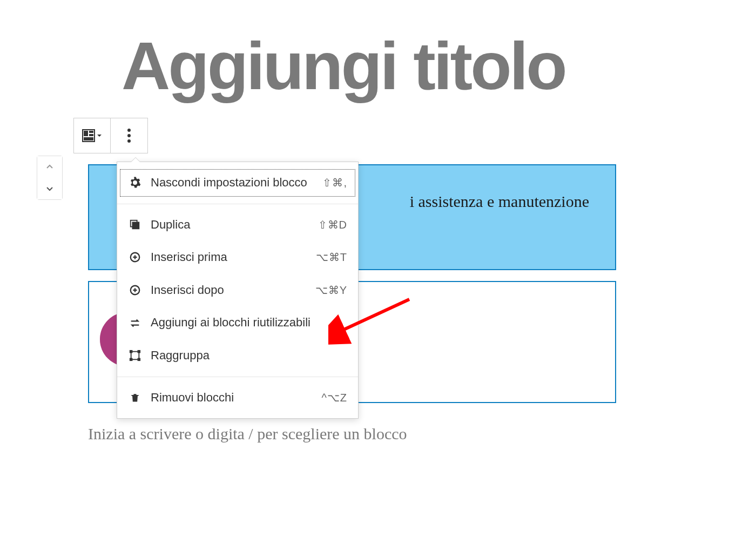  What do you see at coordinates (238, 323) in the screenshot?
I see `menu-item-add-reusable: Aggiungi ai blocchi riutilizzabili` at bounding box center [238, 323].